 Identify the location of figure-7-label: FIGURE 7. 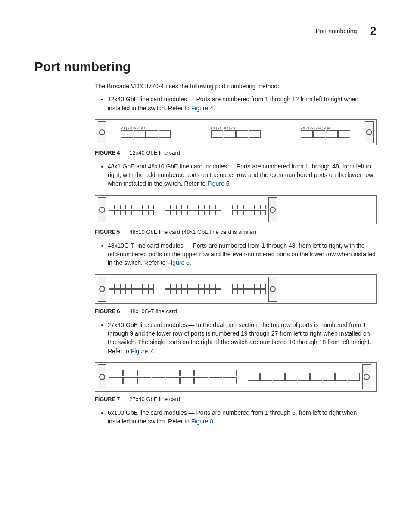
(107, 399).